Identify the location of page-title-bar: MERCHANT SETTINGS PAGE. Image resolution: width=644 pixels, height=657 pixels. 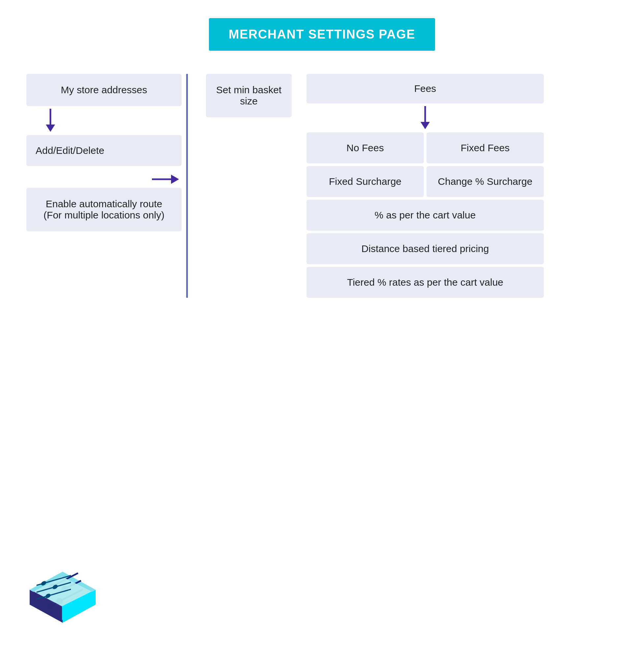
(322, 34).